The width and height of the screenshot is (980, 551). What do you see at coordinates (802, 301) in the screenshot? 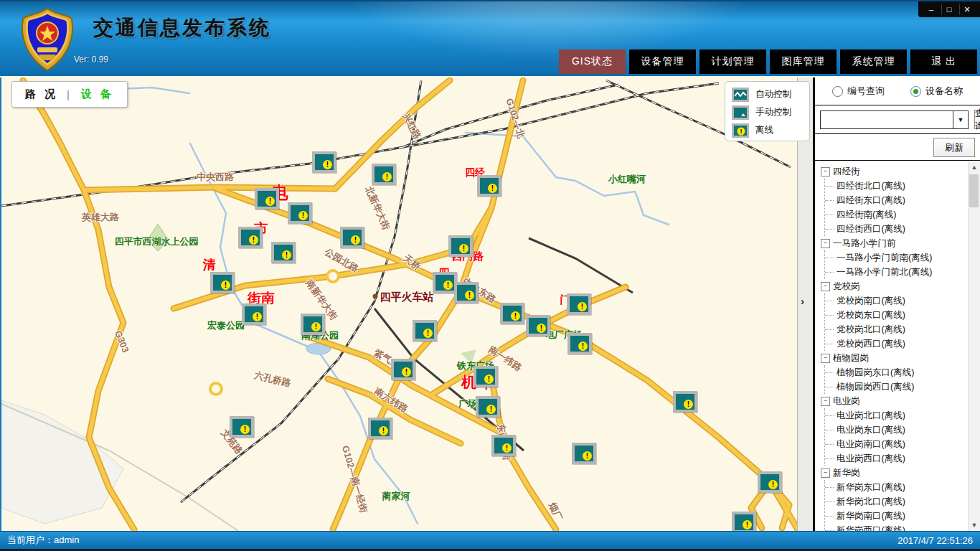
I see `chevron-right-icon: ›` at bounding box center [802, 301].